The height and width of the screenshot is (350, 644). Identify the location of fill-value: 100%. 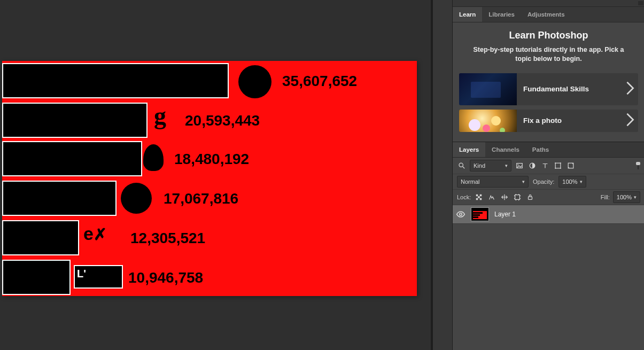
(624, 197).